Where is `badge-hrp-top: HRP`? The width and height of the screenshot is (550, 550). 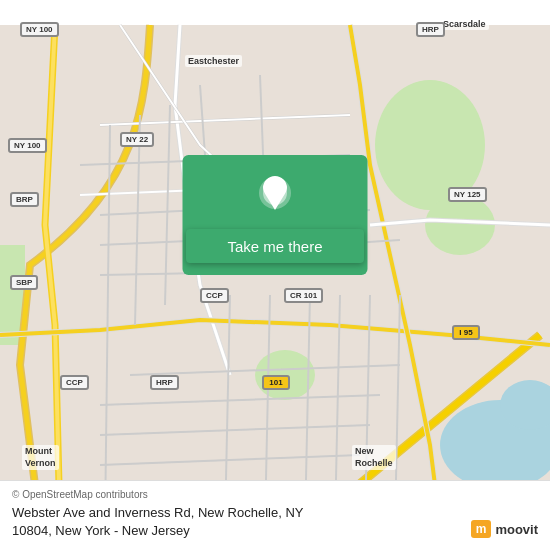 badge-hrp-top: HRP is located at coordinates (430, 30).